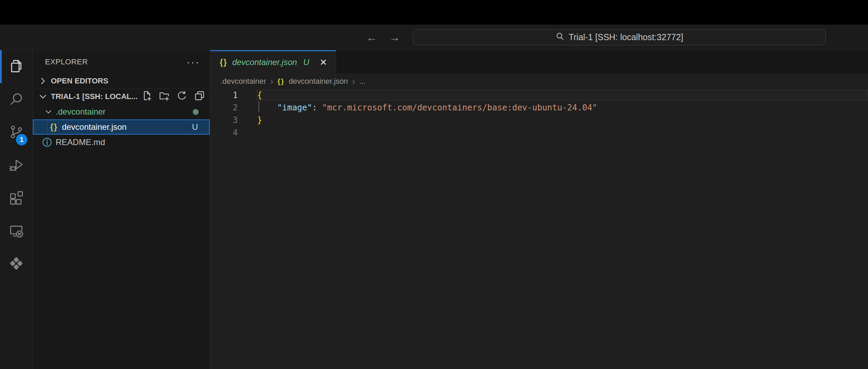 The height and width of the screenshot is (369, 868). I want to click on macos-menubar-strip, so click(434, 12).